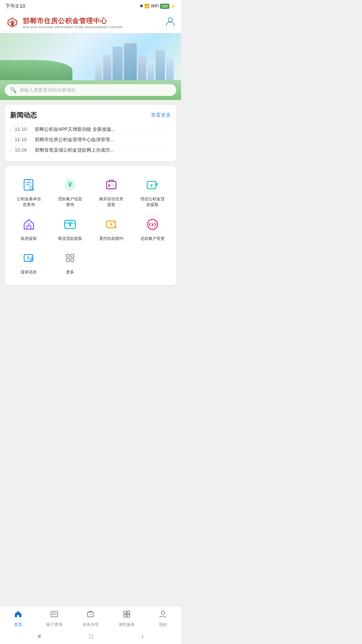 The width and height of the screenshot is (362, 644). Describe the element at coordinates (111, 202) in the screenshot. I see `service-label-buy-extract: 购买自住住房提取` at that location.